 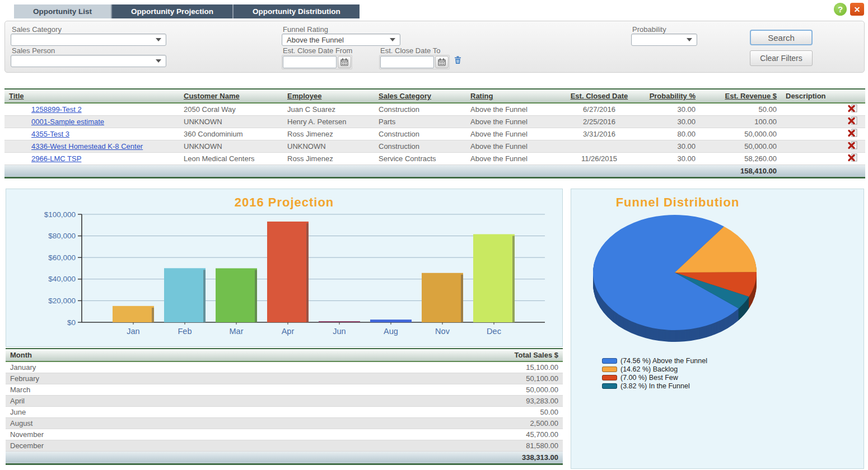 What do you see at coordinates (458, 62) in the screenshot?
I see `clear-dates-trash-icon` at bounding box center [458, 62].